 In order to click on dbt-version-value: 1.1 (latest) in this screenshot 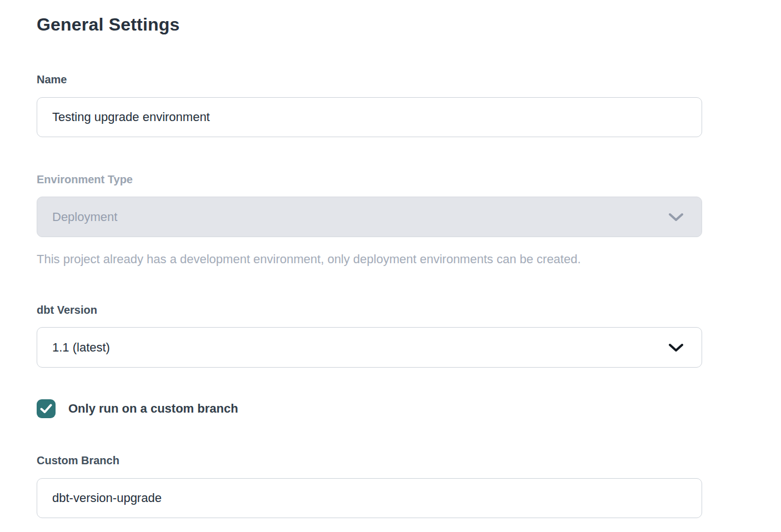, I will do `click(81, 348)`.